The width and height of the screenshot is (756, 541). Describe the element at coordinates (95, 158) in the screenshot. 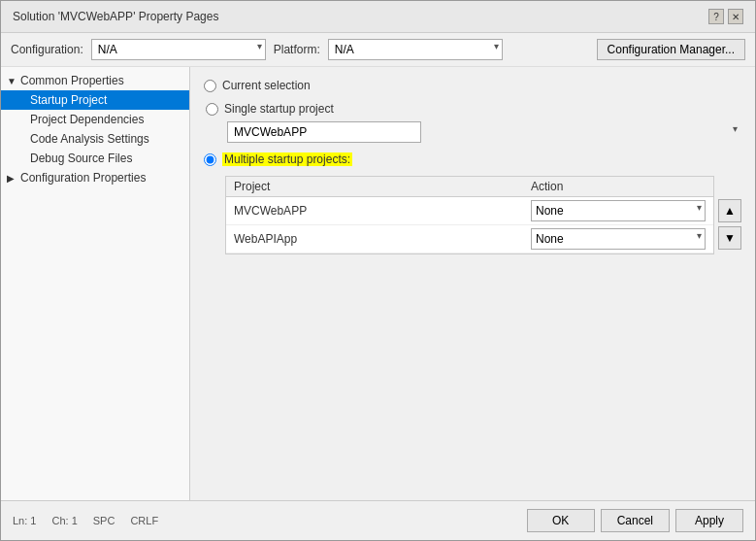

I see `sidebar-item-debug-source: Debug Source Files` at that location.